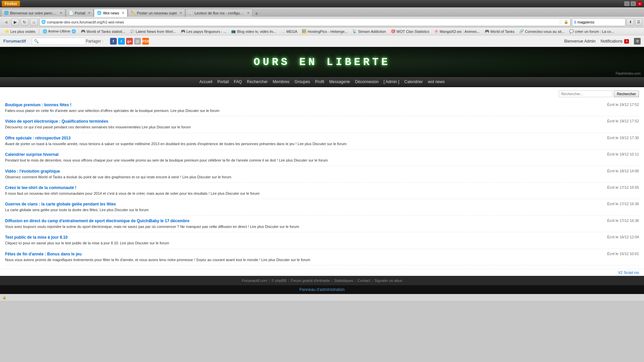 This screenshot has height=362, width=644. What do you see at coordinates (146, 41) in the screenshot?
I see `rss-icon: RSS` at bounding box center [146, 41].